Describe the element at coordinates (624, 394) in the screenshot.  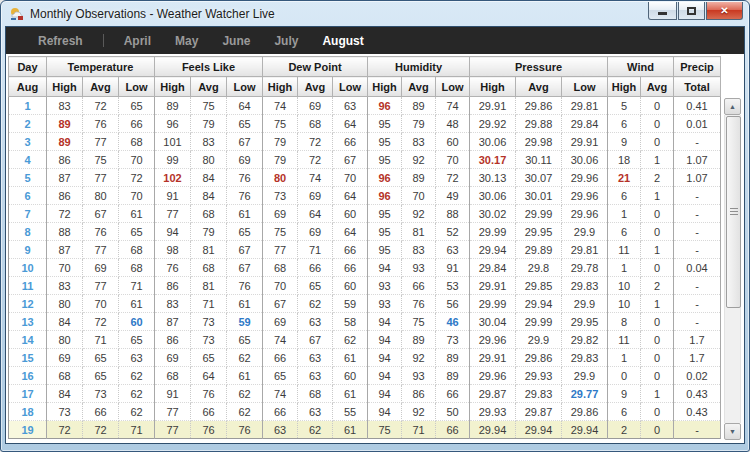
I see `value-cell: 9` at that location.